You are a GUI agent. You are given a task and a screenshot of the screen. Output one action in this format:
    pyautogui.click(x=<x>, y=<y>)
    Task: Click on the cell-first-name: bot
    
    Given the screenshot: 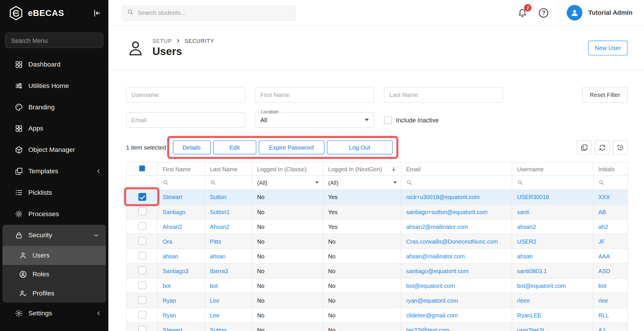 What is the action you would take?
    pyautogui.click(x=167, y=286)
    